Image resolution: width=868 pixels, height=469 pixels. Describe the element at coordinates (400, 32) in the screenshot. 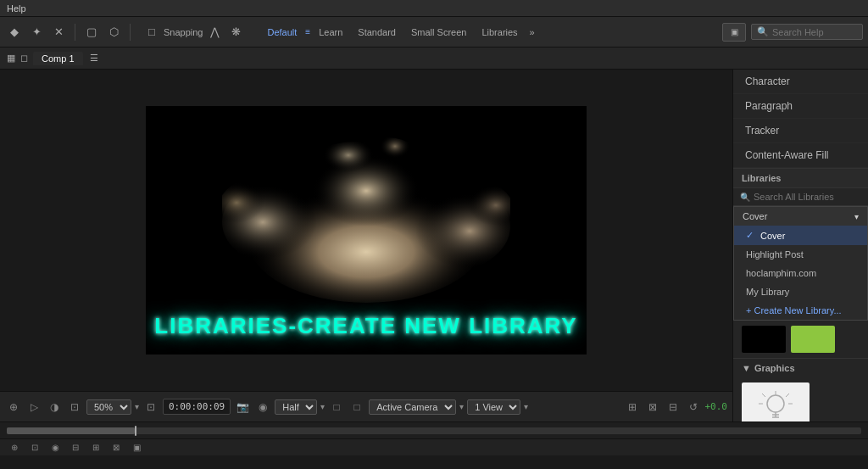

I see `workspace-tabs: Default ≡ Learn Standard Small Screen Li…` at that location.